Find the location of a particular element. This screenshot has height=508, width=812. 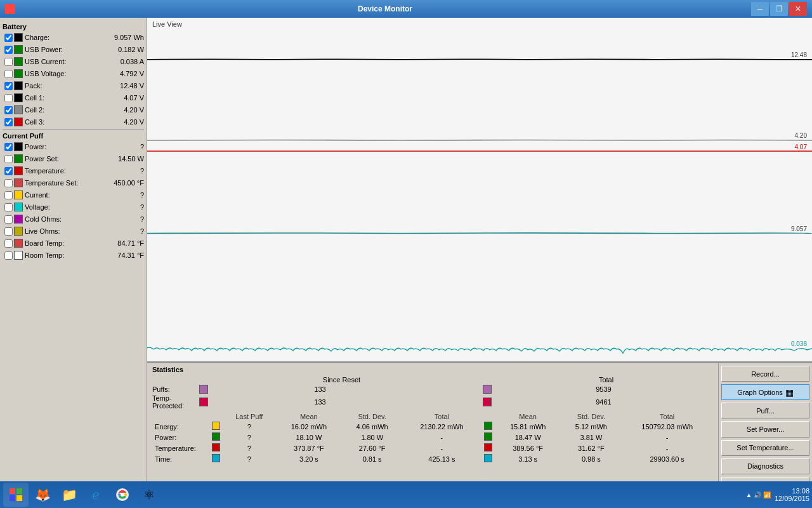

temperature-mean-t: 389.56 °F is located at coordinates (528, 448).